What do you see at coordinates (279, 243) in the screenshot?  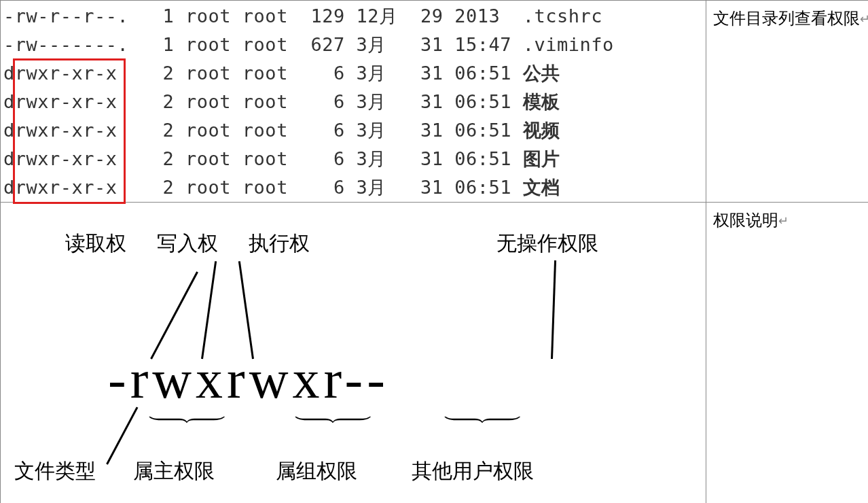 I see `label-exec: 执行权` at bounding box center [279, 243].